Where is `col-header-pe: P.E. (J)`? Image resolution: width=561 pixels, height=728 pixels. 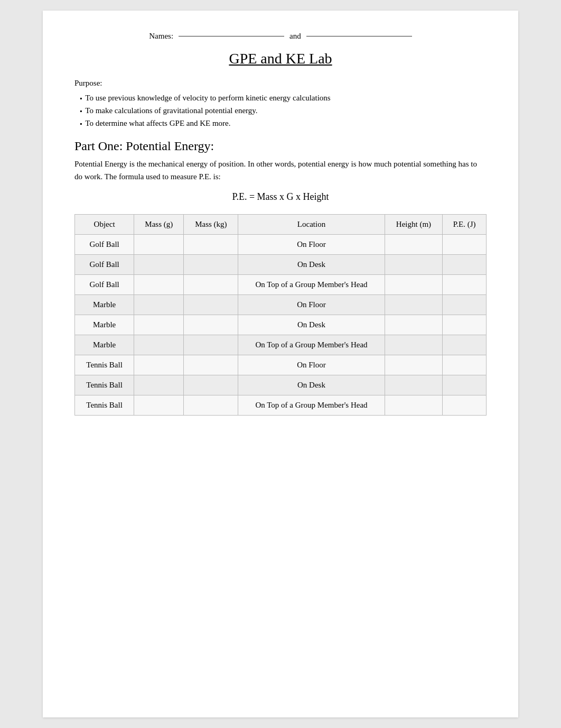 col-header-pe: P.E. (J) is located at coordinates (465, 225).